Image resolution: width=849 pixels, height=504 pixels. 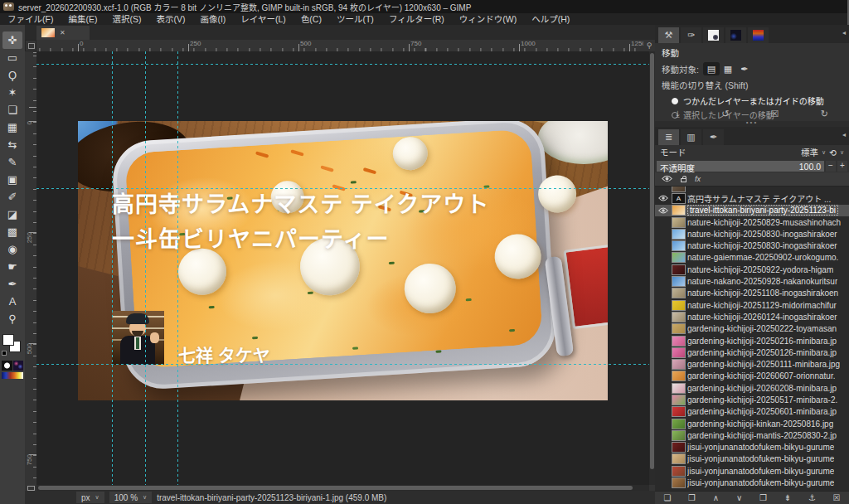 What do you see at coordinates (12, 267) in the screenshot?
I see `tool-smudge: ☛` at bounding box center [12, 267].